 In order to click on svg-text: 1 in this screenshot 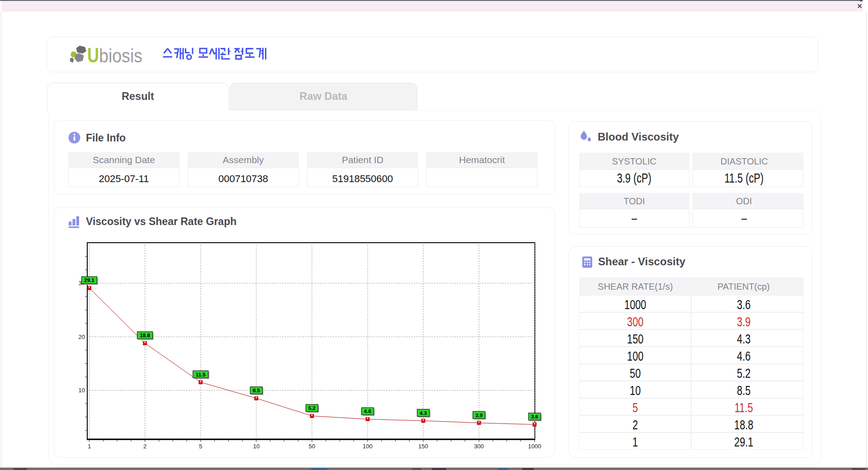, I will do `click(90, 446)`.